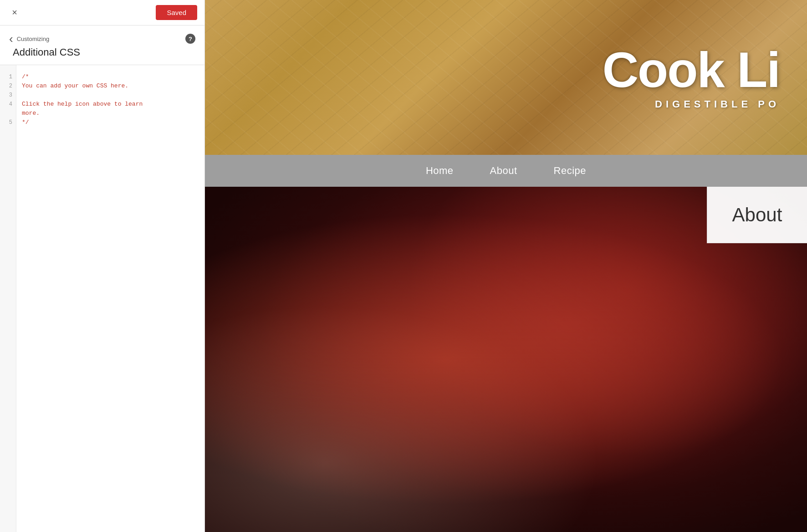 The width and height of the screenshot is (807, 532). What do you see at coordinates (110, 113) in the screenshot?
I see `code-line-4b: more.` at bounding box center [110, 113].